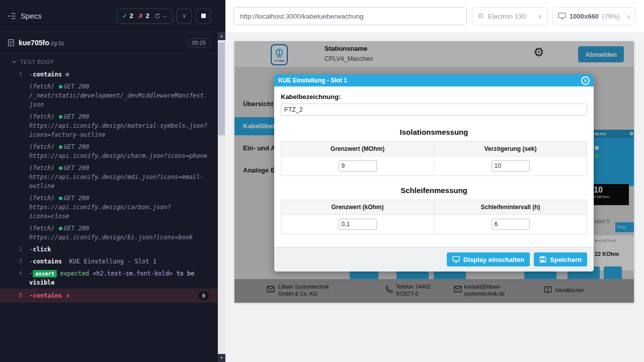 The width and height of the screenshot is (644, 362). What do you see at coordinates (185, 274) in the screenshot?
I see `assert-text: to be` at bounding box center [185, 274].